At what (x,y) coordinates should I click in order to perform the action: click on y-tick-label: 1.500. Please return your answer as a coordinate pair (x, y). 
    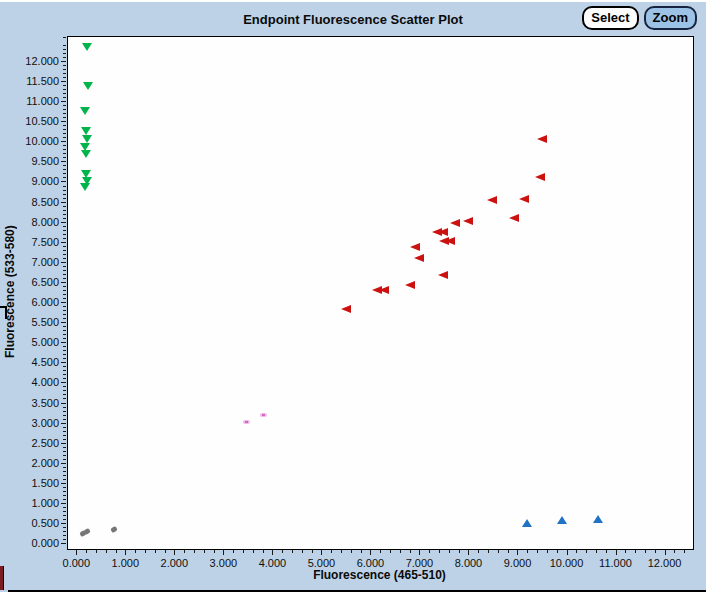
    Looking at the image, I should click on (36, 483).